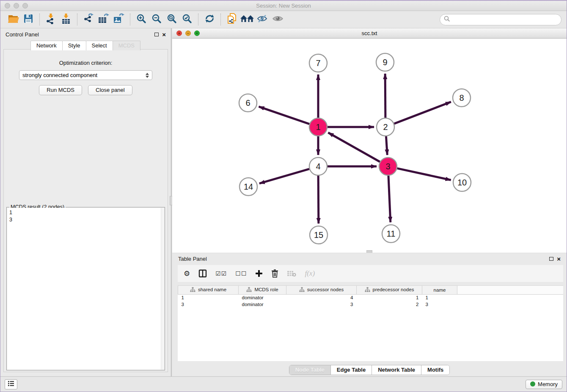 The height and width of the screenshot is (392, 567). Describe the element at coordinates (119, 19) in the screenshot. I see `export-image-icon` at that location.